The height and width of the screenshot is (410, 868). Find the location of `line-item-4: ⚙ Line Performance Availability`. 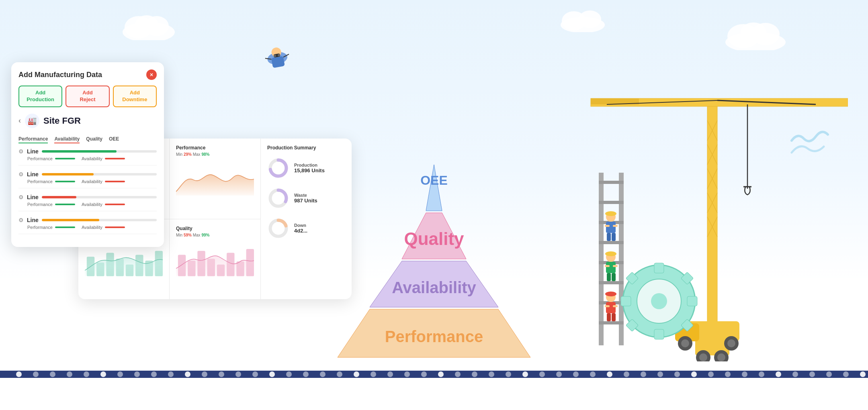

line-item-4: ⚙ Line Performance Availability is located at coordinates (88, 226).